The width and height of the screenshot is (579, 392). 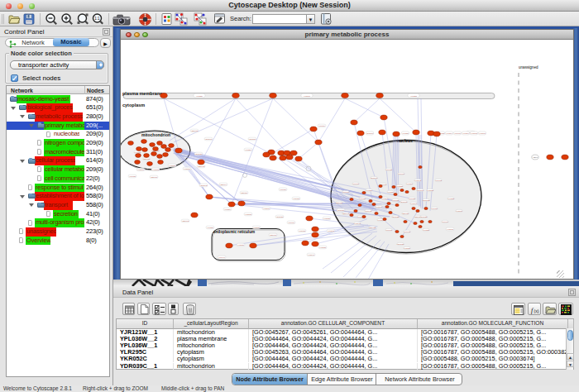 I want to click on svg-text: YLR137, so click(x=242, y=245).